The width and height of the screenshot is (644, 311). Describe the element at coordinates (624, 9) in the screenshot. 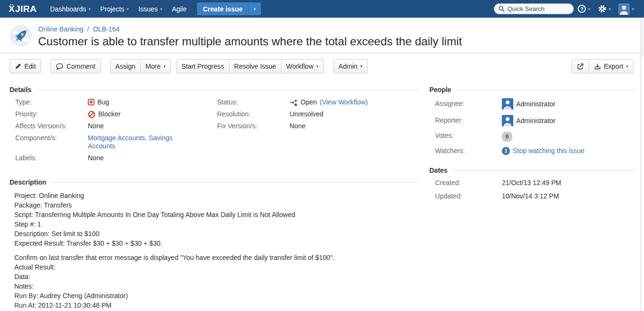

I see `user-avatar-icon` at that location.